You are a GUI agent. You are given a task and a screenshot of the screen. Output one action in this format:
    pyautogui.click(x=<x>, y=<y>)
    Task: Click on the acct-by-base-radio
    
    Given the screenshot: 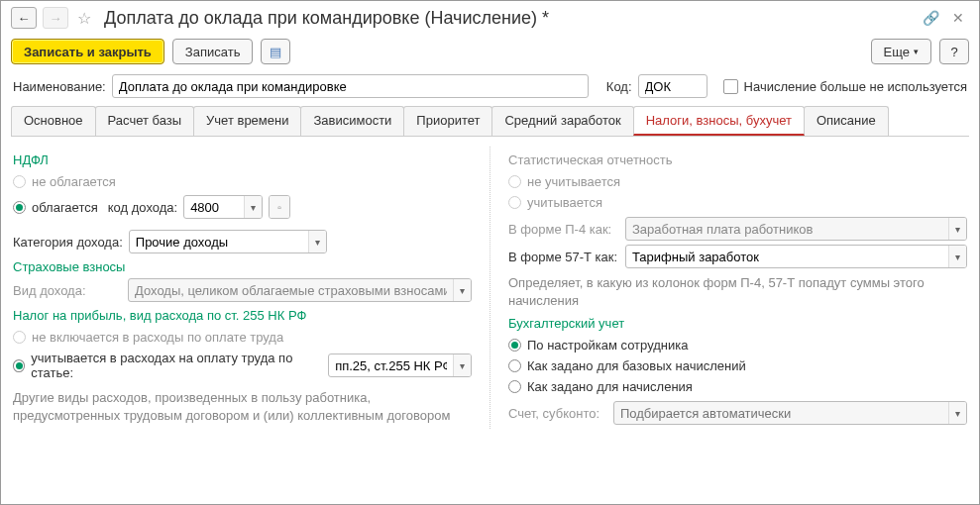 What is the action you would take?
    pyautogui.click(x=515, y=366)
    